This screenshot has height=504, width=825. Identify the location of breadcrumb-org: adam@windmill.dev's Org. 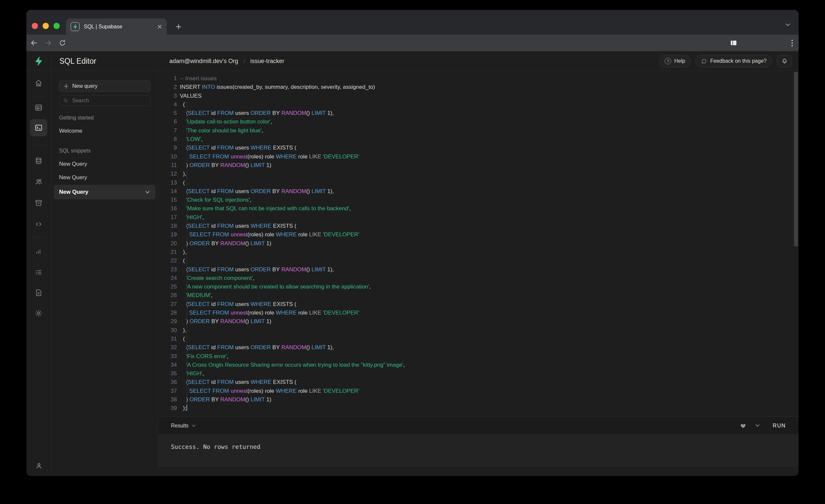
(204, 61).